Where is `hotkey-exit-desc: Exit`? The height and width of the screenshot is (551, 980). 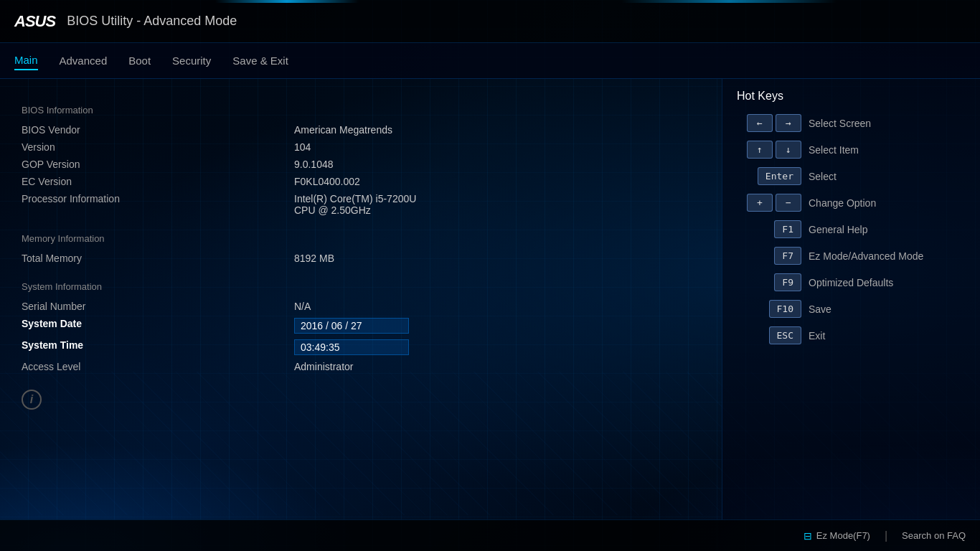
hotkey-exit-desc: Exit is located at coordinates (816, 336).